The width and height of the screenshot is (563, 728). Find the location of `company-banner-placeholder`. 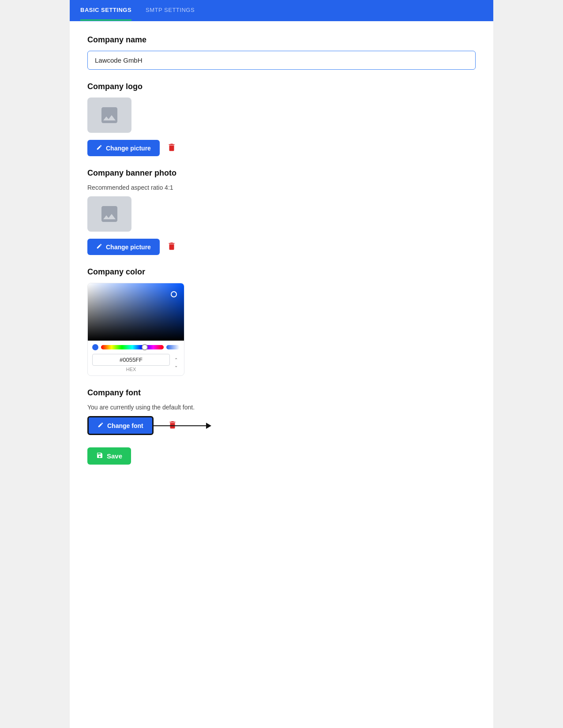

company-banner-placeholder is located at coordinates (109, 214).